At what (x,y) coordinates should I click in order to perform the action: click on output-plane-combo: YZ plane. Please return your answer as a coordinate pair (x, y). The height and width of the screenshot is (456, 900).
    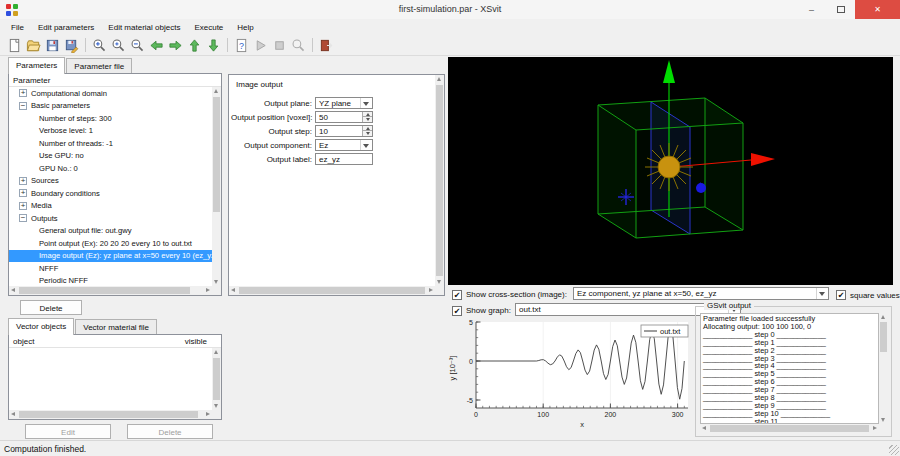
    Looking at the image, I should click on (344, 103).